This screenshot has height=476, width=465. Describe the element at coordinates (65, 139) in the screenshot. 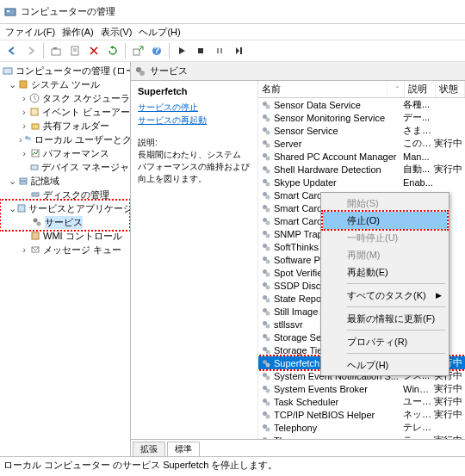

I see `tree-users: ›ローカル ユーザーとグループ` at that location.